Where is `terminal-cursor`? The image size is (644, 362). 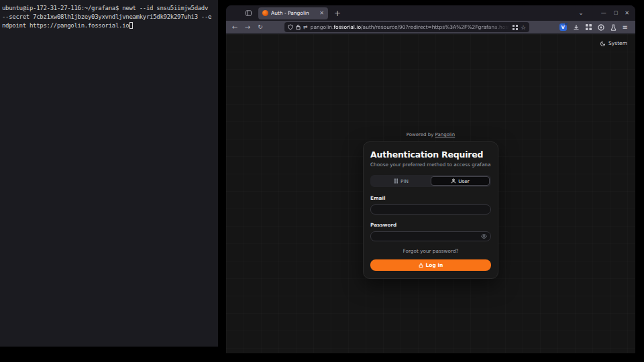 terminal-cursor is located at coordinates (131, 25).